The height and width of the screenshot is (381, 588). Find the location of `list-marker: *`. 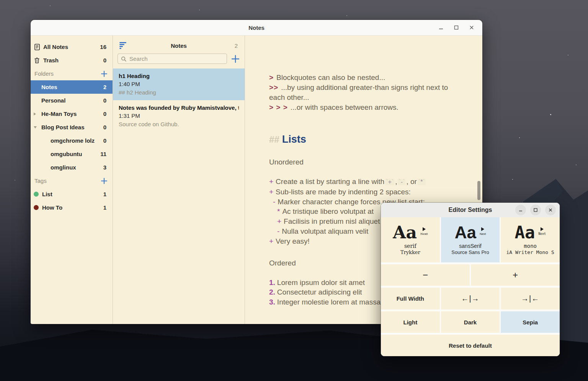

list-marker: * is located at coordinates (279, 211).